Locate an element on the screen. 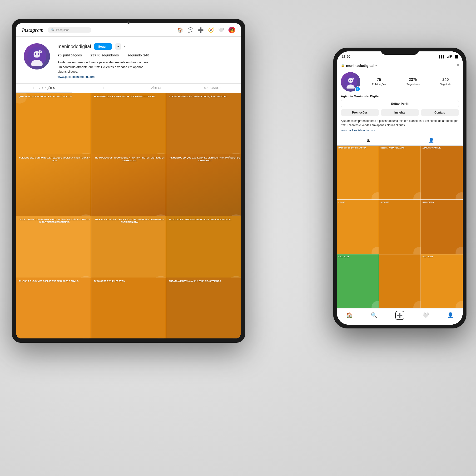  phone-link: www.packsocialmedia.com is located at coordinates (400, 131).